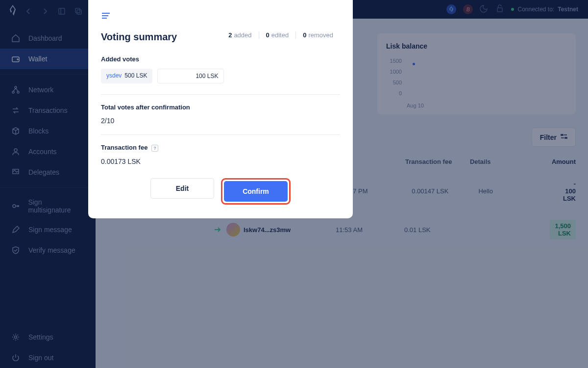  I want to click on queue-icon, so click(220, 17).